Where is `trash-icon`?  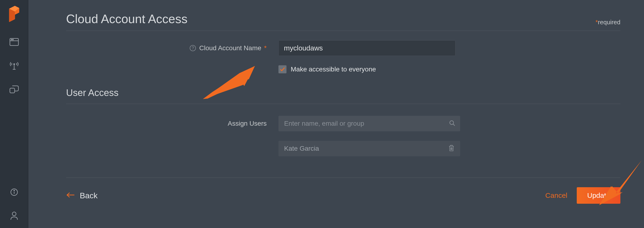 trash-icon is located at coordinates (452, 149).